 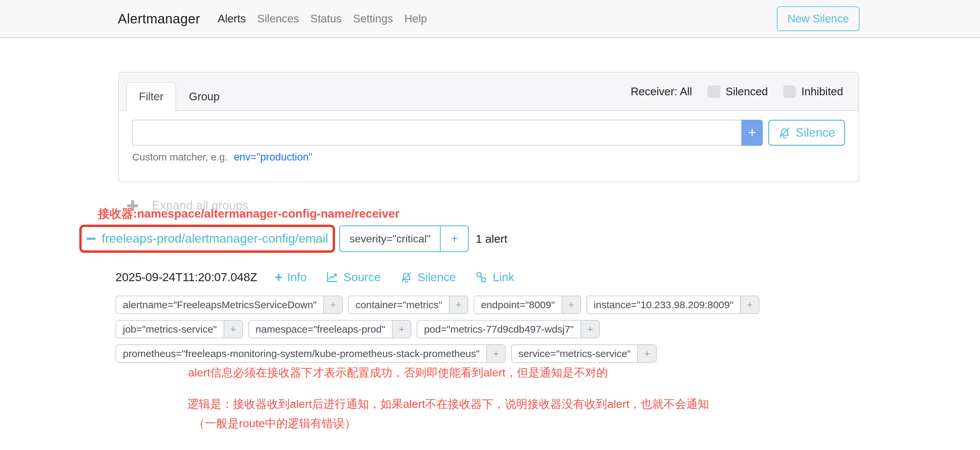 I want to click on label-chip: instance="10.233.98.209:8009" +, so click(x=673, y=305).